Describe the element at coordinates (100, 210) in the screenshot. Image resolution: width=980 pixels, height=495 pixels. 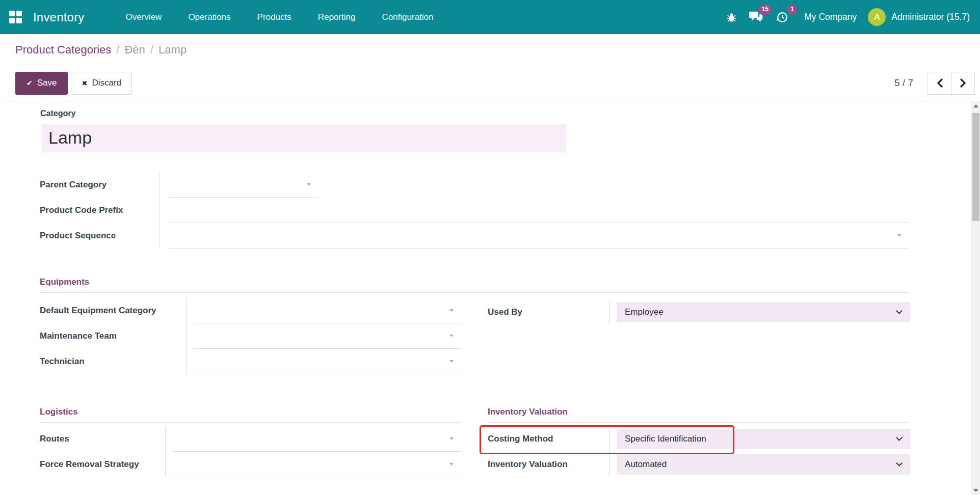
I see `product-code-prefix-label: Product Code Prefix` at that location.